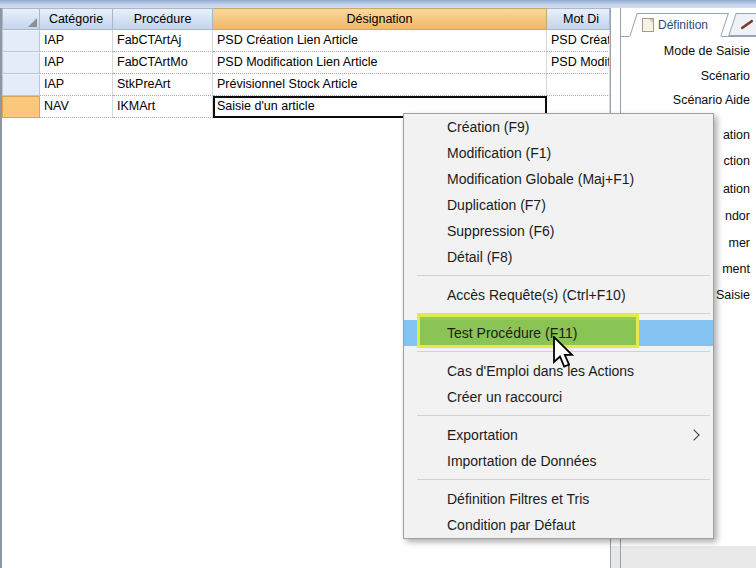  I want to click on submenu-arrow-icon, so click(694, 434).